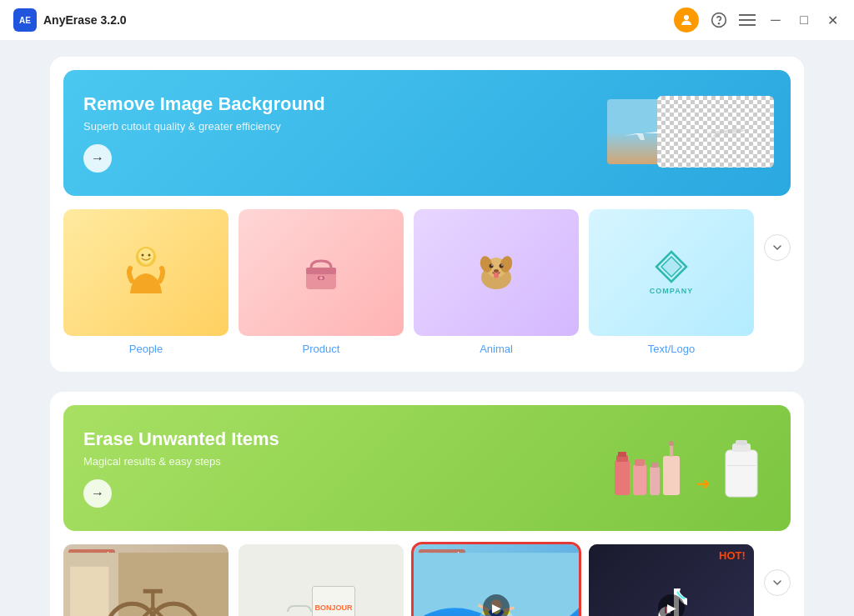  I want to click on tiktok-play-button: ▶, so click(671, 605).